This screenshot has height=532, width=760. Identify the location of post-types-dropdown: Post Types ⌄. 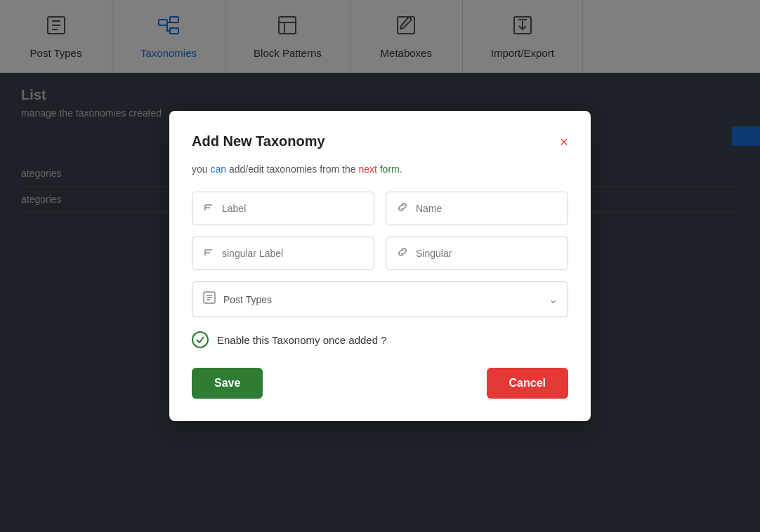
(380, 299).